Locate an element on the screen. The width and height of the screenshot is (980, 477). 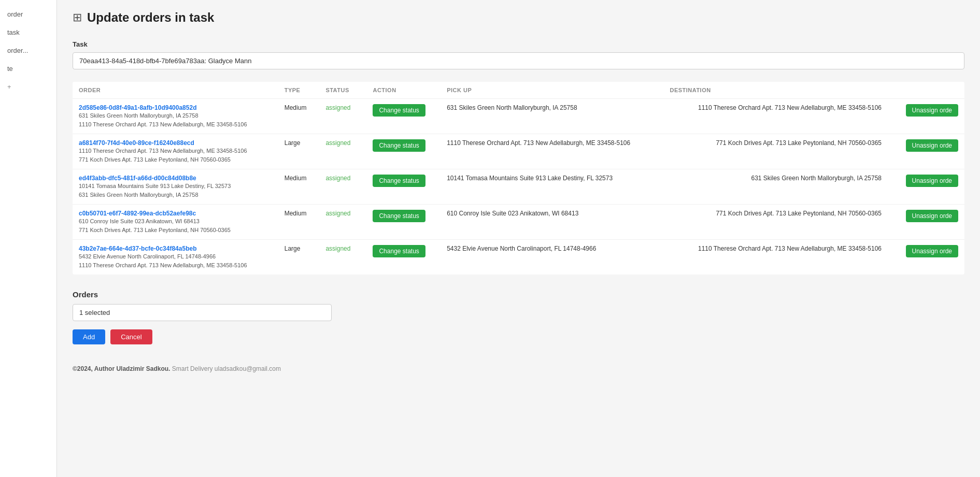
table-row: 43b2e7ae-664e-4d37-bcfe-0c34f84a5beb 543… is located at coordinates (518, 257).